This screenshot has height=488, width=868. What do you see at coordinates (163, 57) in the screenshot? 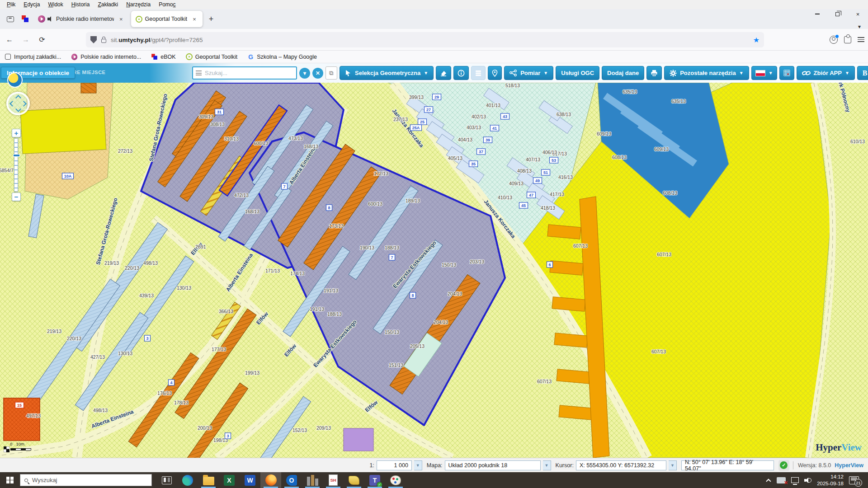
I see `bookmark-2: eBOK` at bounding box center [163, 57].